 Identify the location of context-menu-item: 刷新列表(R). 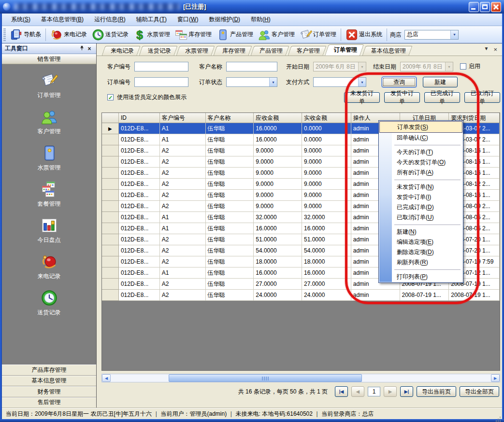
(421, 263).